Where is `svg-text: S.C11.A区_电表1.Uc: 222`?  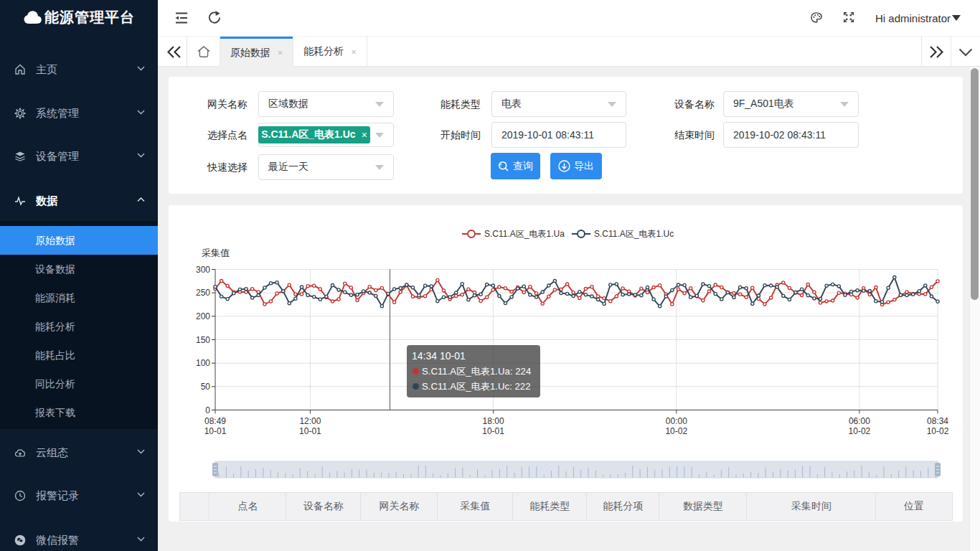 svg-text: S.C11.A区_电表1.Uc: 222 is located at coordinates (476, 386).